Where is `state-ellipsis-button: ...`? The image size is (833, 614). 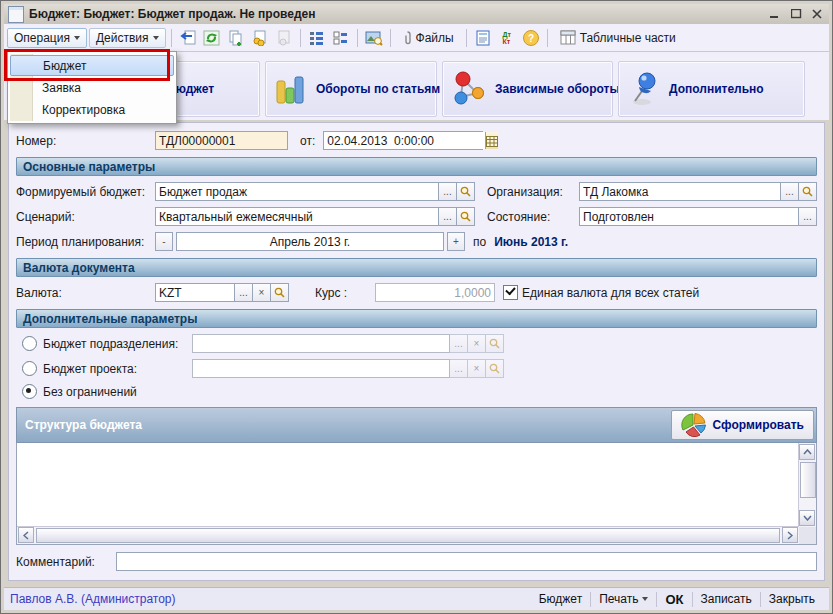
state-ellipsis-button: ... is located at coordinates (808, 216).